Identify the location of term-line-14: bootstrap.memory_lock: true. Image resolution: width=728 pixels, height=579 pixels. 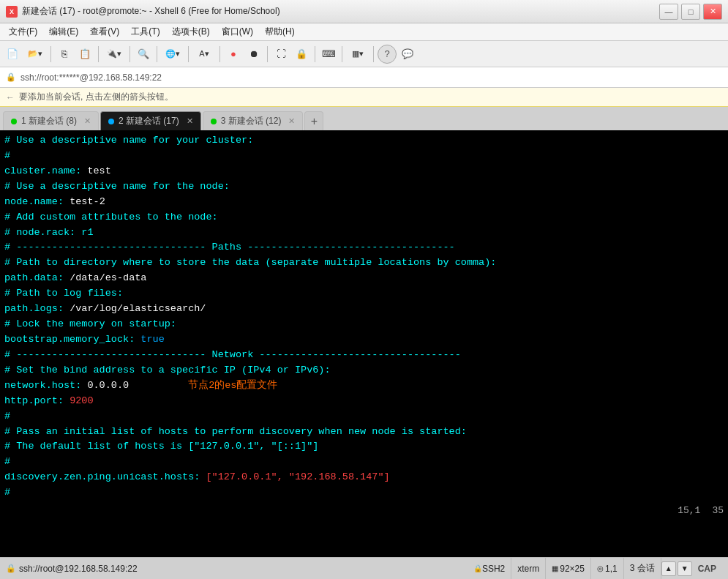
(364, 340).